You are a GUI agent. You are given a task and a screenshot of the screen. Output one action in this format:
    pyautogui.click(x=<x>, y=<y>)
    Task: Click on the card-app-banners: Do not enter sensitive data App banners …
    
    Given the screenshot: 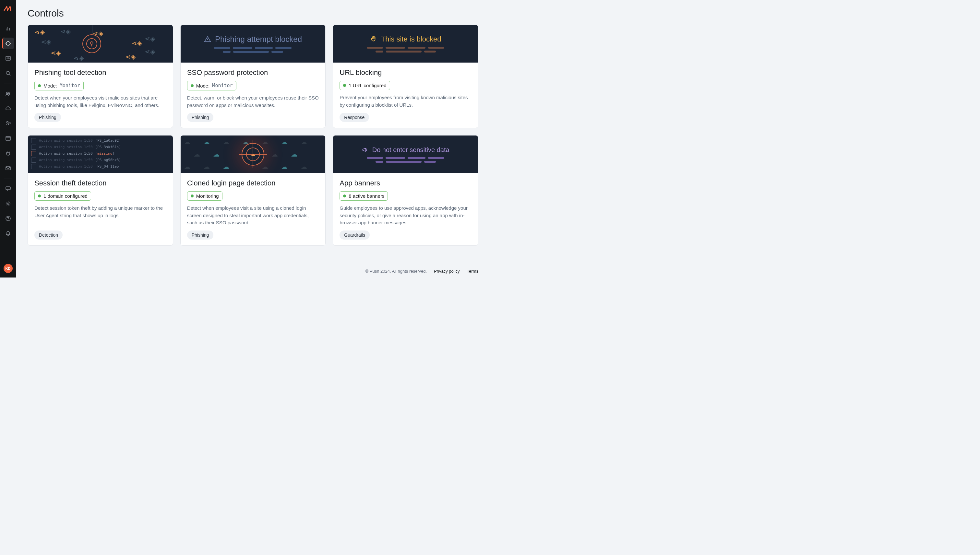 What is the action you would take?
    pyautogui.click(x=406, y=191)
    